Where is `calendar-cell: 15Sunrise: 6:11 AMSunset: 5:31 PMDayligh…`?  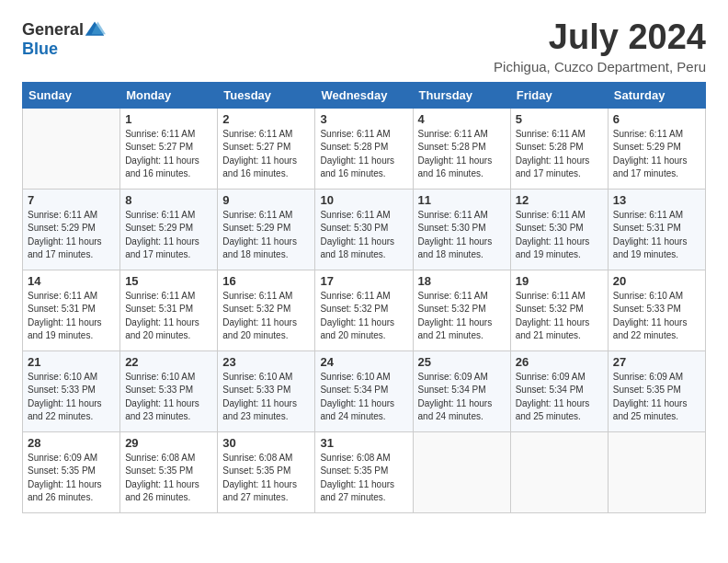 calendar-cell: 15Sunrise: 6:11 AMSunset: 5:31 PMDayligh… is located at coordinates (169, 310).